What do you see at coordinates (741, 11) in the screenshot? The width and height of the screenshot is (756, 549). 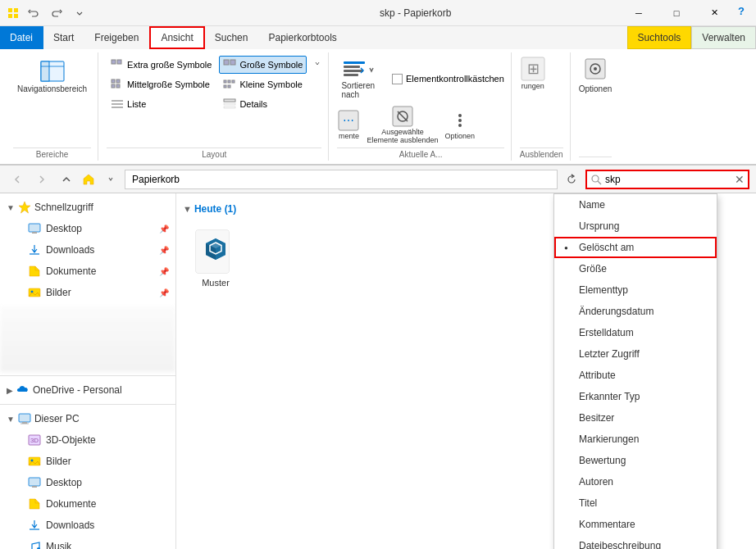 I see `help-button: ?` at bounding box center [741, 11].